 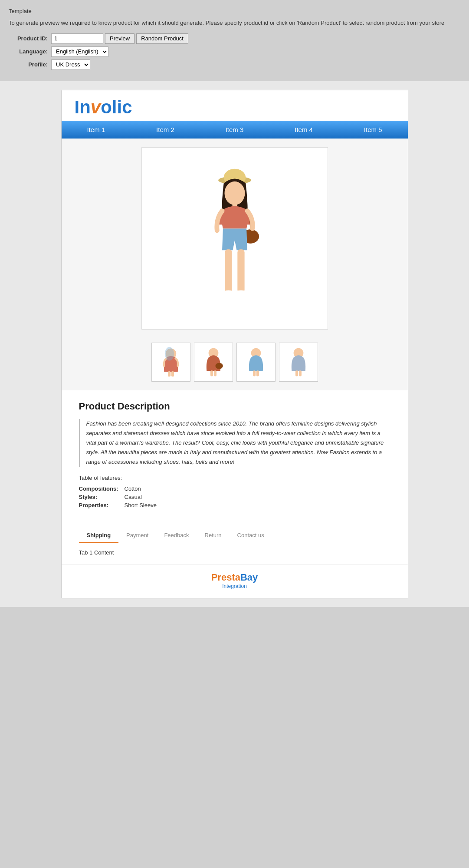 What do you see at coordinates (226, 578) in the screenshot?
I see `footer-presta: Presta` at bounding box center [226, 578].